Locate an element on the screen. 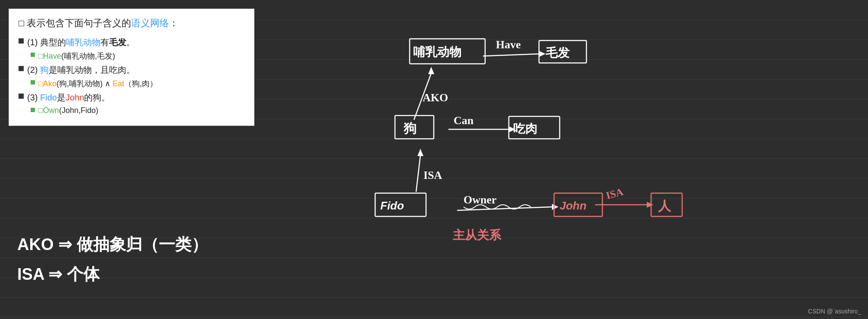 This screenshot has height=319, width=868. svg-text: Have is located at coordinates (508, 45).